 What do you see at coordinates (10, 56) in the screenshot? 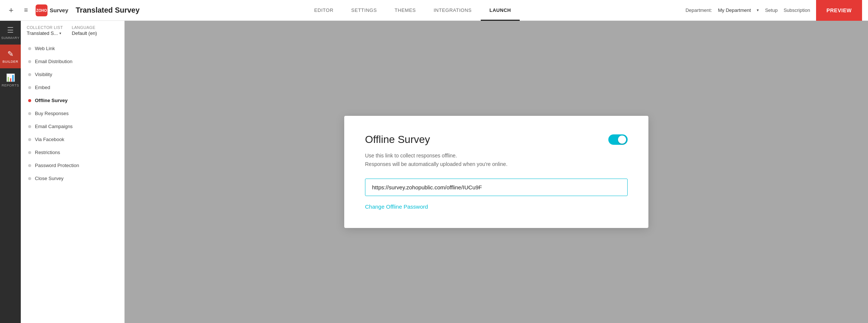
I see `sidebar-item-builder: ✎ BUILDER` at bounding box center [10, 56].